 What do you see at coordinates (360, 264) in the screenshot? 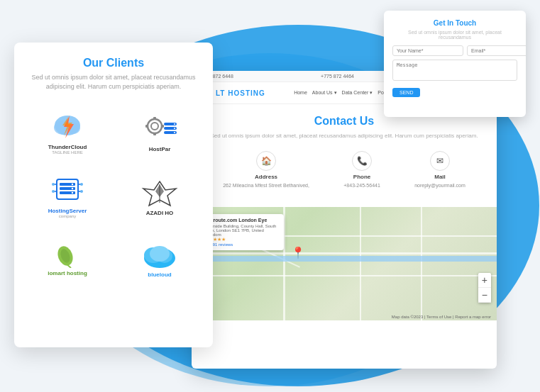
I see `map-road-v2` at bounding box center [360, 264].